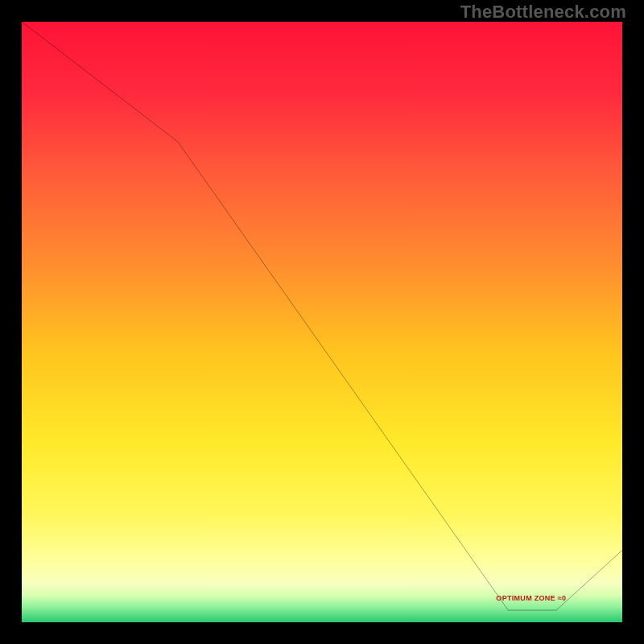  Describe the element at coordinates (531, 598) in the screenshot. I see `optimum-zone-label: OPTIMUM ZONE ≈0` at that location.